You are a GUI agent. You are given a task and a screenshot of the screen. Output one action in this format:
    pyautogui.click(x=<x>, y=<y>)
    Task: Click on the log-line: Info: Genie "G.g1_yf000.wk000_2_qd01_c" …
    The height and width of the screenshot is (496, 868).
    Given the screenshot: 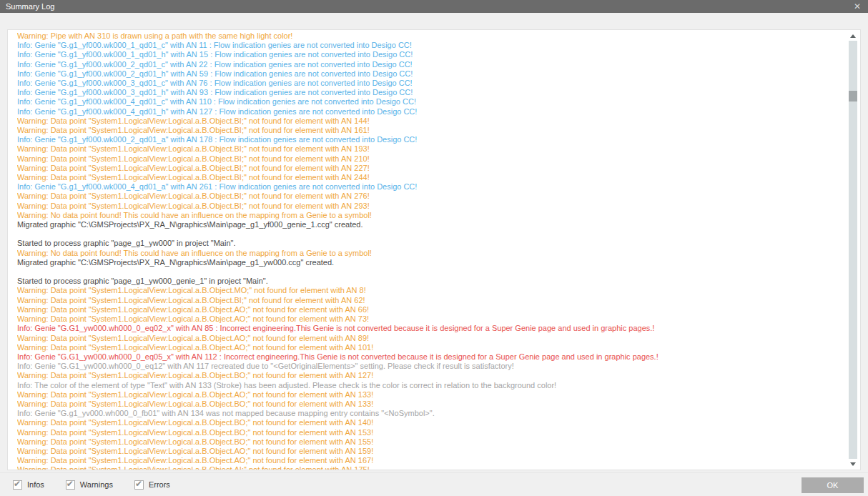 What is the action you would take?
    pyautogui.click(x=432, y=64)
    